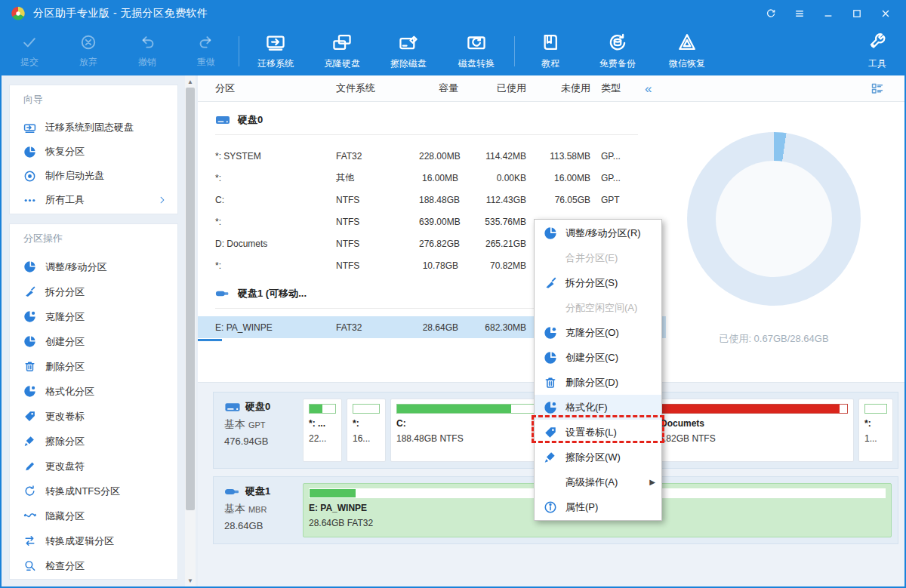 The width and height of the screenshot is (906, 588). Describe the element at coordinates (598, 282) in the screenshot. I see `menu-item-split: 拆分分区(S)` at that location.